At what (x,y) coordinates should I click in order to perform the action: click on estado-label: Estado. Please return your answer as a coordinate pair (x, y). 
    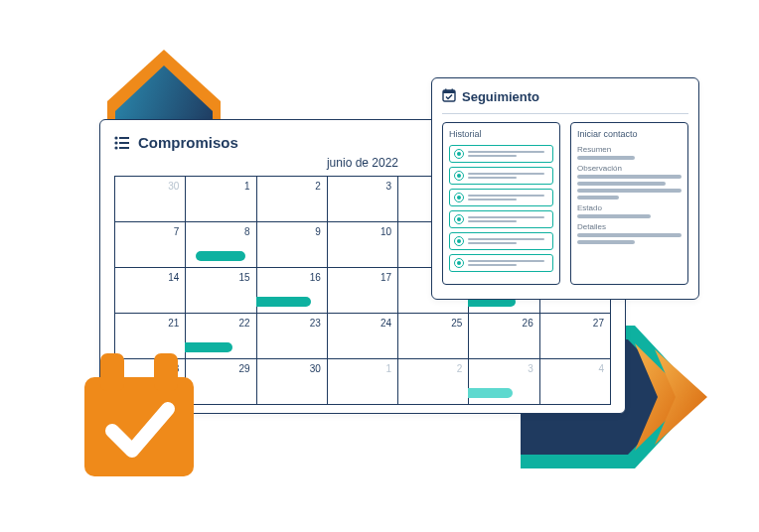
    Looking at the image, I should click on (630, 208).